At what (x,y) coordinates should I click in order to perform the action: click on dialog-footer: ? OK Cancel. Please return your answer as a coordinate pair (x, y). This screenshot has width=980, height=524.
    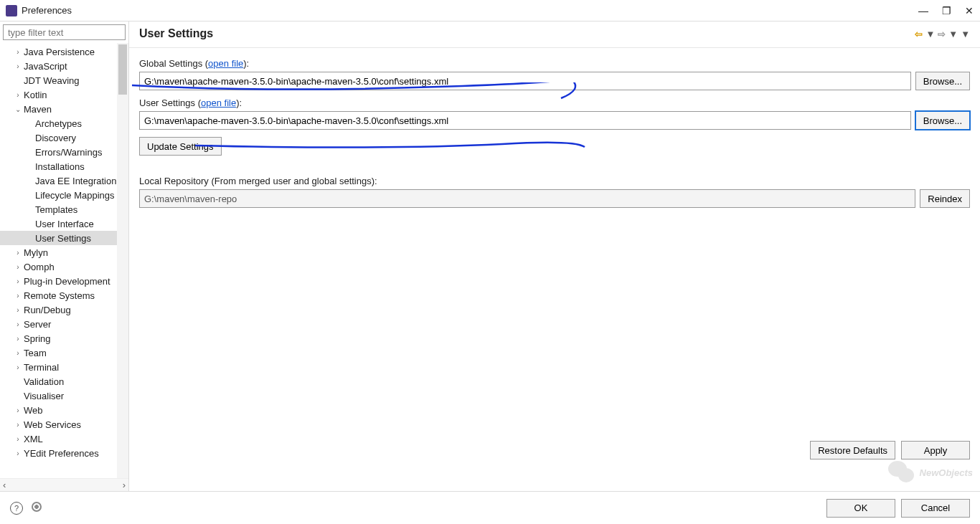
    Looking at the image, I should click on (490, 508).